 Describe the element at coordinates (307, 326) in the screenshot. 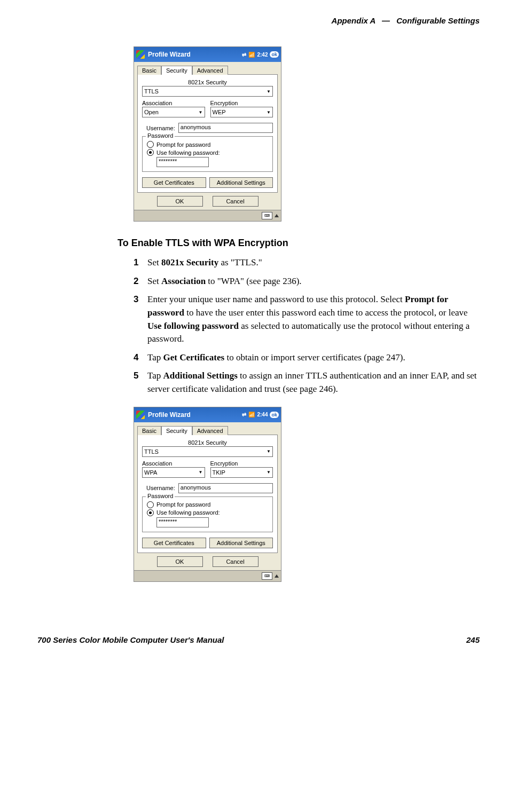

I see `steps-list: 1 Set 8021x Security as "TTLS." 2 Set As…` at that location.